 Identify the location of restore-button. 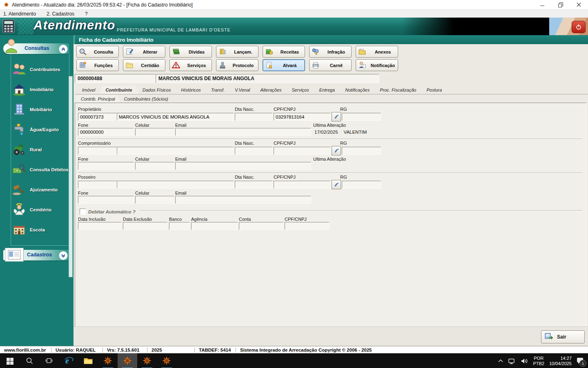
(560, 5).